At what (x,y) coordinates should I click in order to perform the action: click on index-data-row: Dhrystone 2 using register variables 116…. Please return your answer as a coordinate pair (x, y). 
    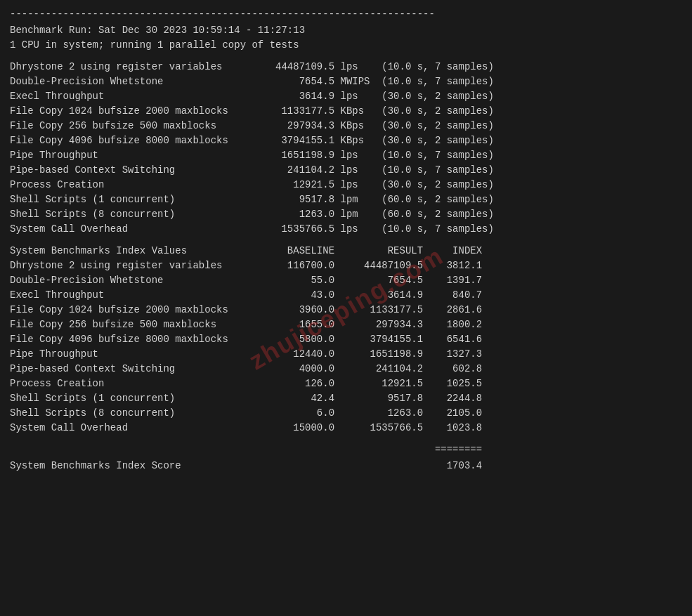
    Looking at the image, I should click on (346, 266).